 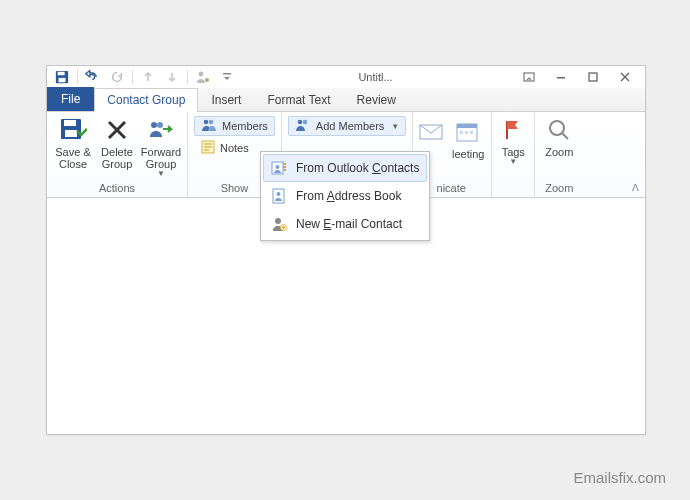 What do you see at coordinates (345, 224) in the screenshot?
I see `dd-new-email-contact: New E-mail Contact` at bounding box center [345, 224].